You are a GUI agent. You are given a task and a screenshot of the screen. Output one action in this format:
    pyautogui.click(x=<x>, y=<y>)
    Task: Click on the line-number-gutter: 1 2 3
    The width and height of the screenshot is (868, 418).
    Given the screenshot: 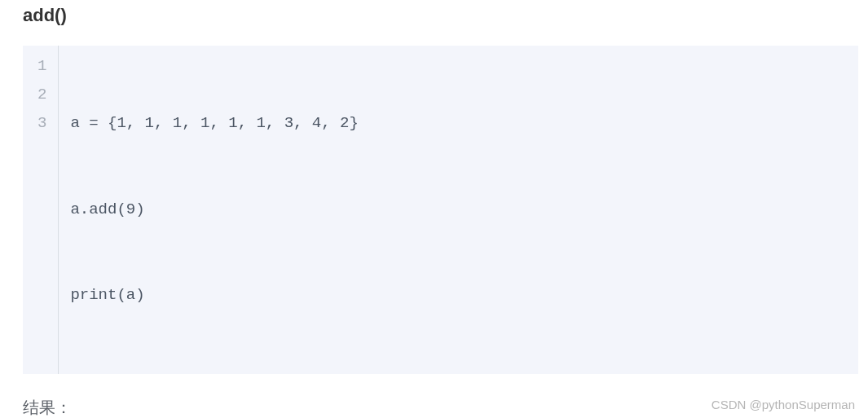 What is the action you would take?
    pyautogui.click(x=41, y=210)
    